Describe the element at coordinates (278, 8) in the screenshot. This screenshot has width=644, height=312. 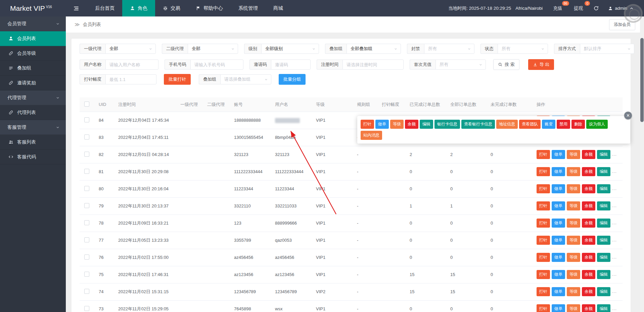
I see `top-nav-mall: 商城` at that location.